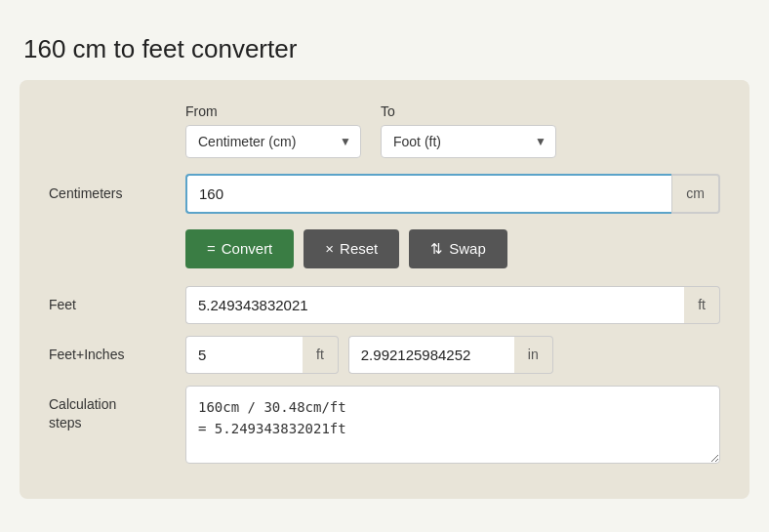  I want to click on cm-badge: cm, so click(696, 193).